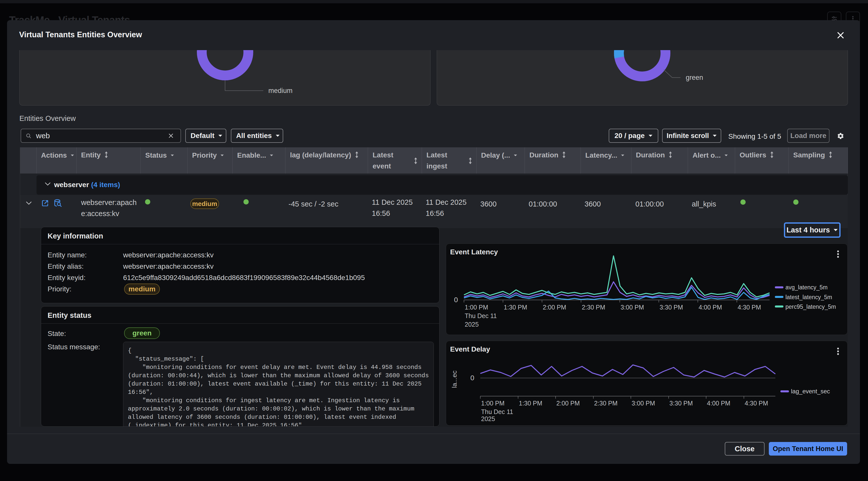 This screenshot has width=868, height=481. Describe the element at coordinates (807, 287) in the screenshot. I see `svg-text: avg_latency_5m` at that location.